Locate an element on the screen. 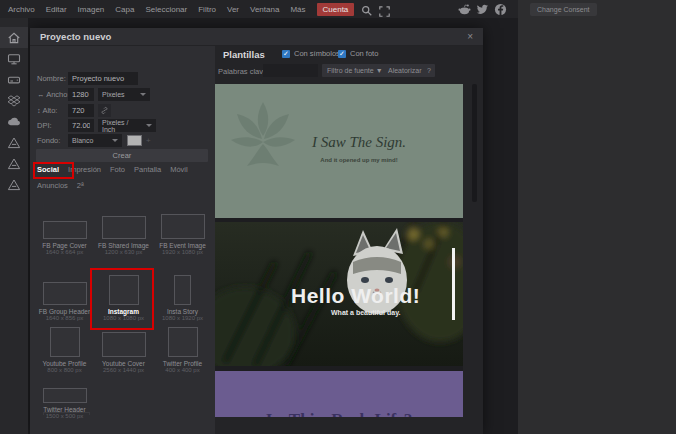 This screenshot has height=434, width=676. preset-name: Insta Story is located at coordinates (182, 312).